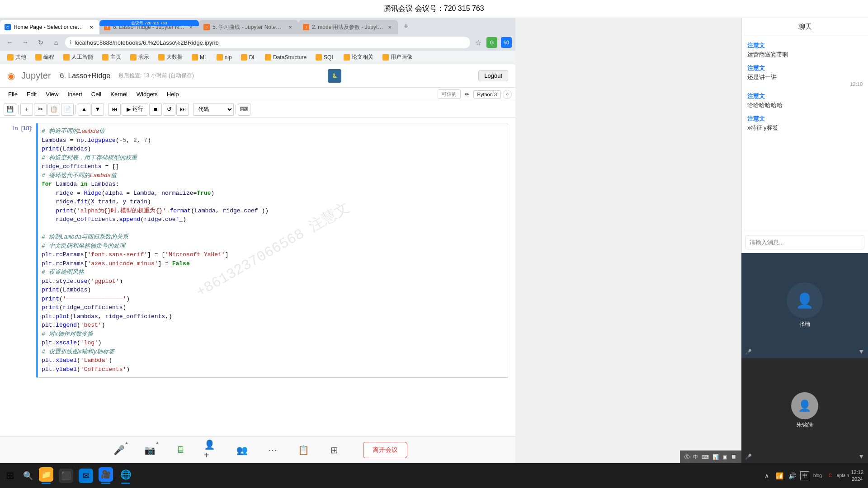 The width and height of the screenshot is (868, 488). I want to click on tab-lasso: J 6. Lasso+Ridge - Jupyter Note... ✕ 会议号…, so click(149, 27).